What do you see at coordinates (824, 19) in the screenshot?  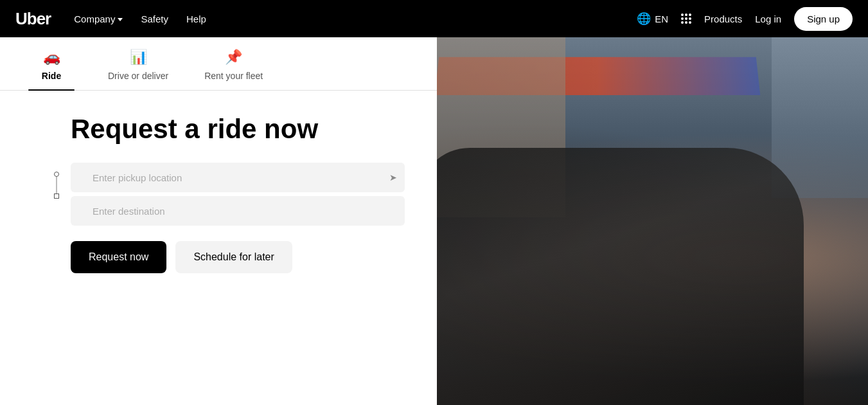 I see `signup-button: Sign up` at bounding box center [824, 19].